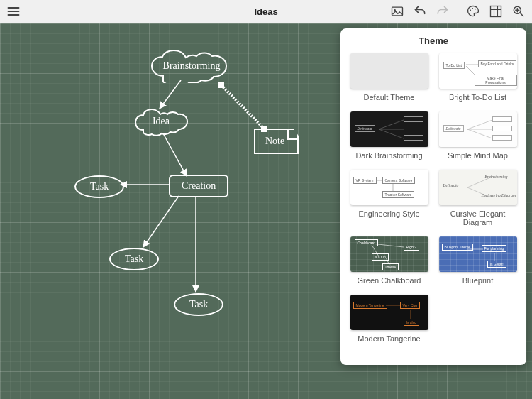 The height and width of the screenshot is (399, 532). I want to click on node-task-3: Task, so click(199, 305).